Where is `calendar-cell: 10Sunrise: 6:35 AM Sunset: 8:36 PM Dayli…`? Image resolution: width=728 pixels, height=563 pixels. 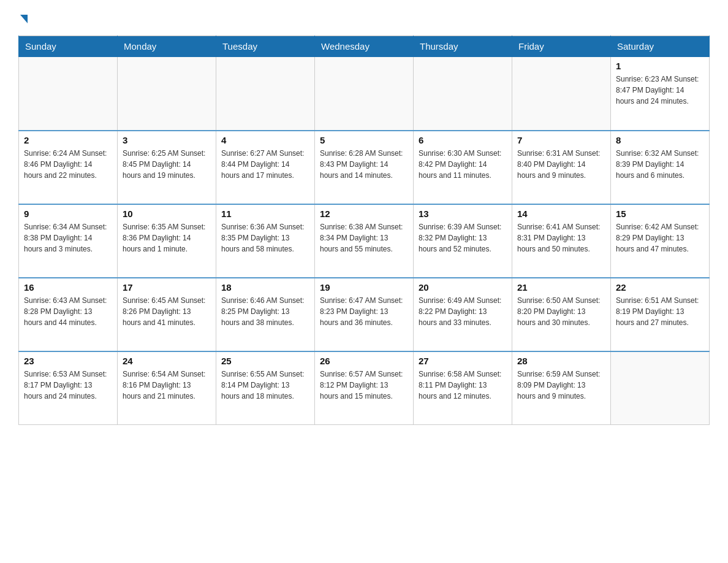
calendar-cell: 10Sunrise: 6:35 AM Sunset: 8:36 PM Dayli… is located at coordinates (167, 241).